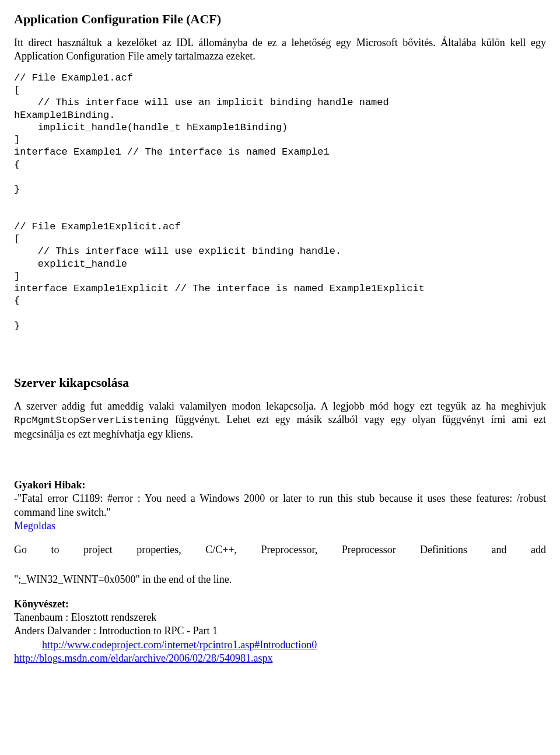 Image resolution: width=560 pixels, height=755 pixels. Describe the element at coordinates (280, 631) in the screenshot. I see `references-block: Könyvészet: Tanenbaum : Elosztott rendsz…` at that location.